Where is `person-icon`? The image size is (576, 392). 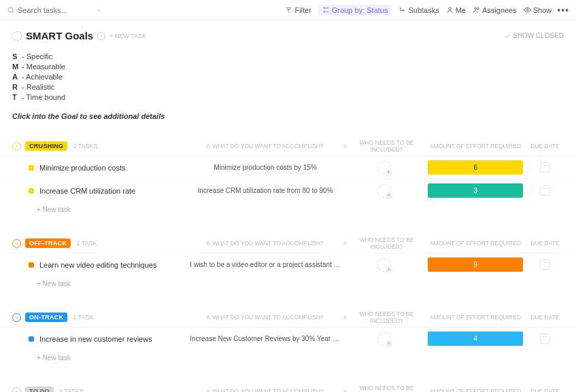 person-icon is located at coordinates (450, 10).